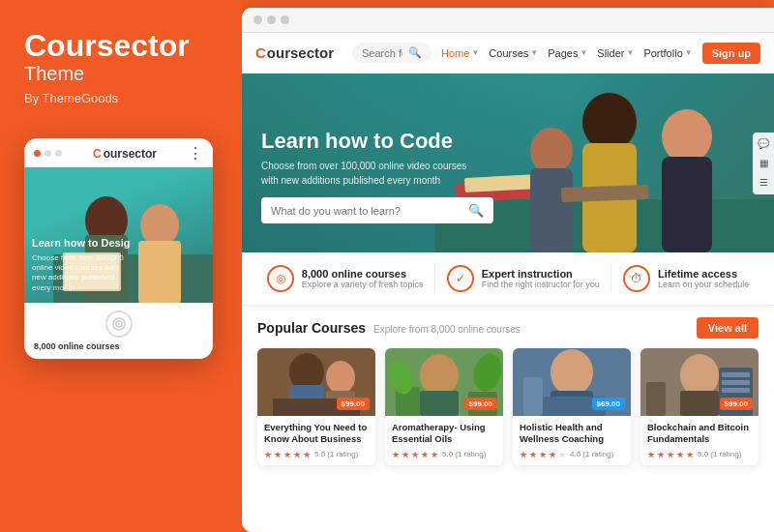  What do you see at coordinates (392, 52) in the screenshot?
I see `nav-search: 🔍` at bounding box center [392, 52].